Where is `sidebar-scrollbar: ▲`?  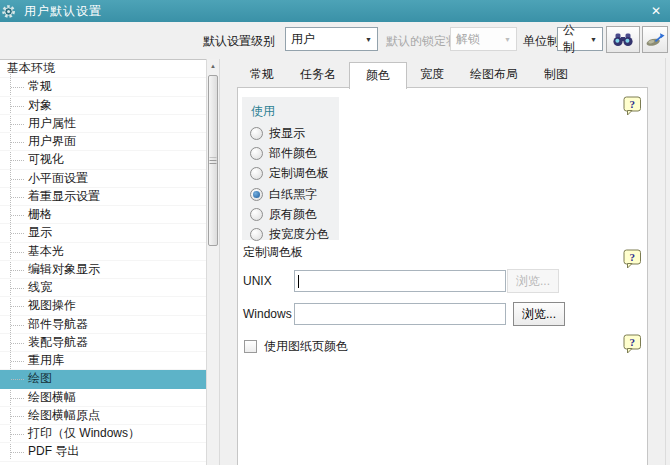
sidebar-scrollbar: ▲ is located at coordinates (213, 262).